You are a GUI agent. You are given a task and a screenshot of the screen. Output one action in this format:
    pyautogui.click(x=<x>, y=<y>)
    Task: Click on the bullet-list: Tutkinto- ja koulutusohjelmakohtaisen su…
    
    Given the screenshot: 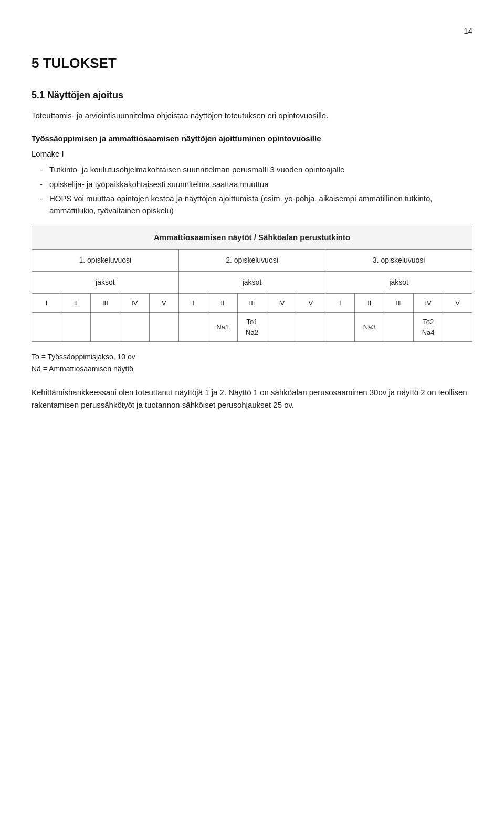 What is the action you would take?
    pyautogui.click(x=256, y=190)
    